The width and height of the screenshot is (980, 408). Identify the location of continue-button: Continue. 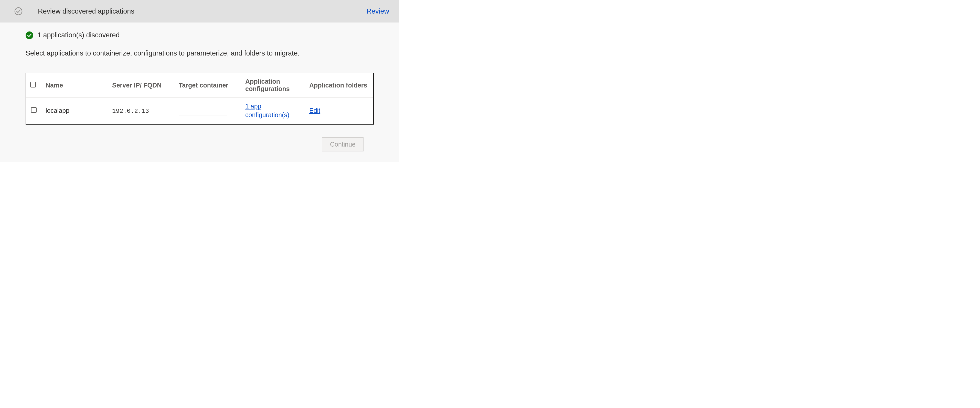
(343, 144).